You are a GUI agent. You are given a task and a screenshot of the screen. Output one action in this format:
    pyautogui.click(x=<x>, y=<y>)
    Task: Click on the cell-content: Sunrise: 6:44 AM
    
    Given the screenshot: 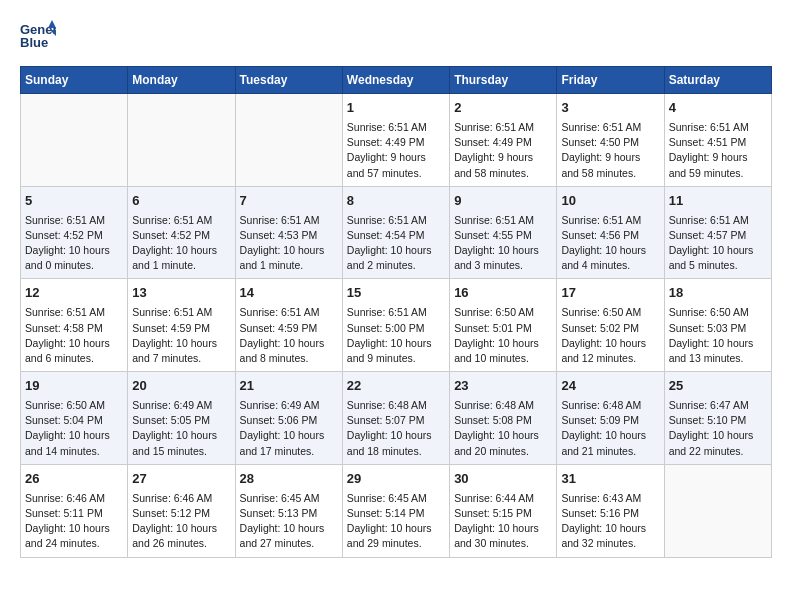 What is the action you would take?
    pyautogui.click(x=503, y=498)
    